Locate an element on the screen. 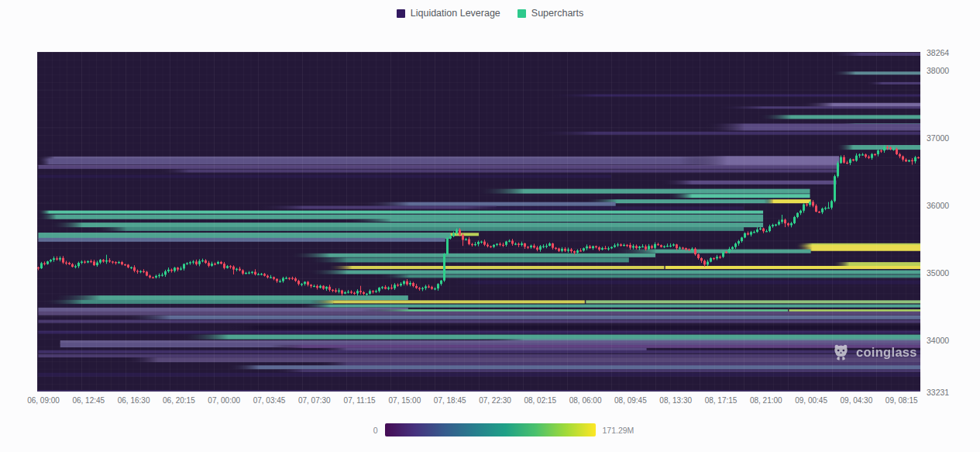 The width and height of the screenshot is (980, 452). x-axis-label: 08, 06:00 is located at coordinates (586, 400).